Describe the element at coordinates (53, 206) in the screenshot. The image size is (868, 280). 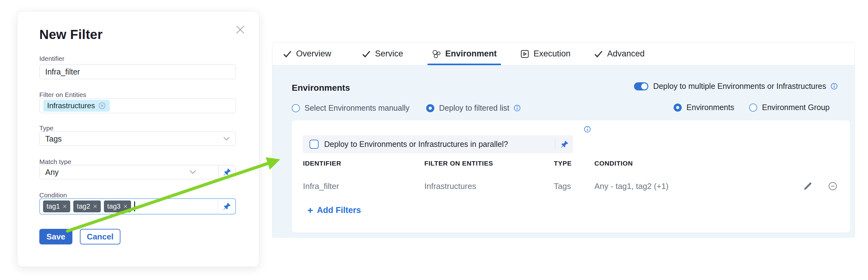
I see `tag-chip-label: tag1` at that location.